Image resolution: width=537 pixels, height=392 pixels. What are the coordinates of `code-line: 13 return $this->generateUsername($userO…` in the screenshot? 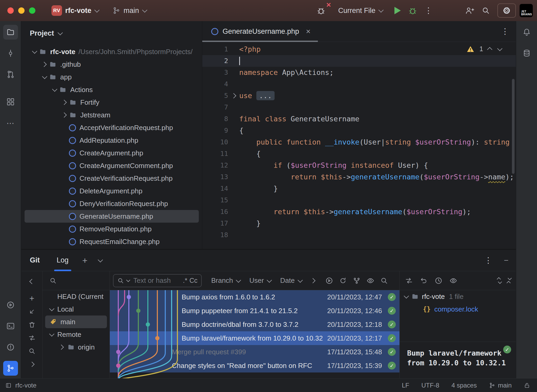 It's located at (359, 177).